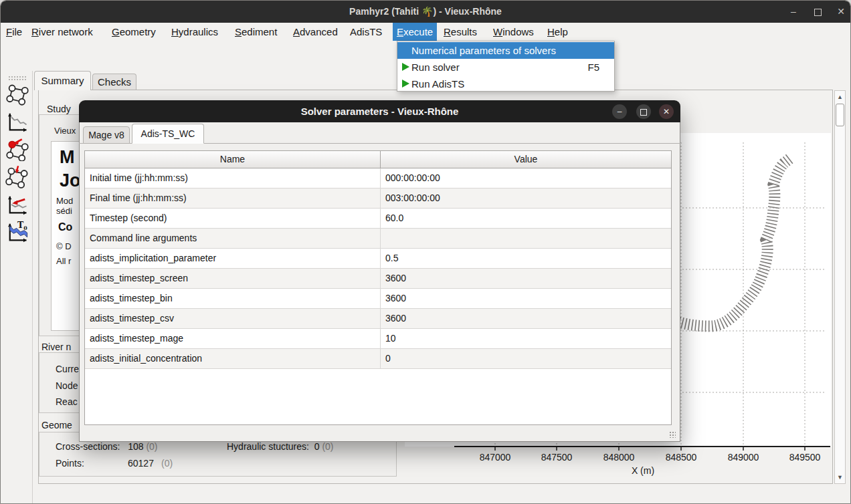 Image resolution: width=851 pixels, height=504 pixels. I want to click on column-header-value: Value, so click(526, 160).